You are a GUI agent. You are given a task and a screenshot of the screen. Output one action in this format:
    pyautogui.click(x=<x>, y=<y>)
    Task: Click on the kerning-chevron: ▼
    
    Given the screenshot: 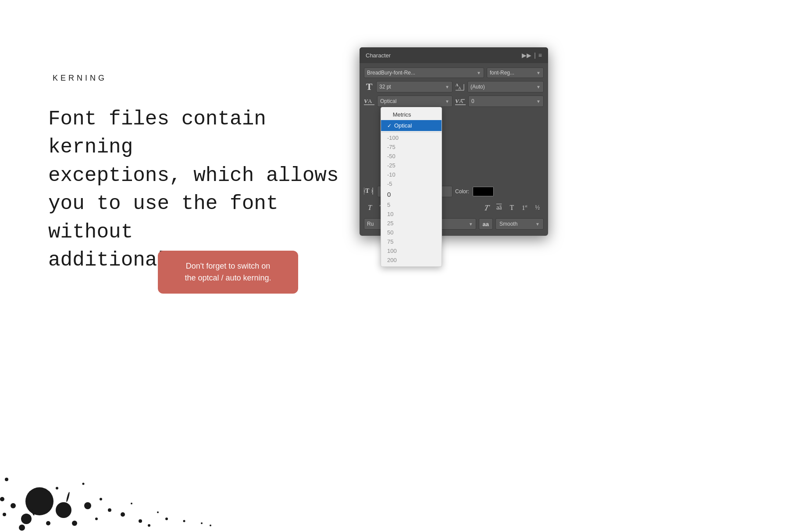 What is the action you would take?
    pyautogui.click(x=447, y=102)
    